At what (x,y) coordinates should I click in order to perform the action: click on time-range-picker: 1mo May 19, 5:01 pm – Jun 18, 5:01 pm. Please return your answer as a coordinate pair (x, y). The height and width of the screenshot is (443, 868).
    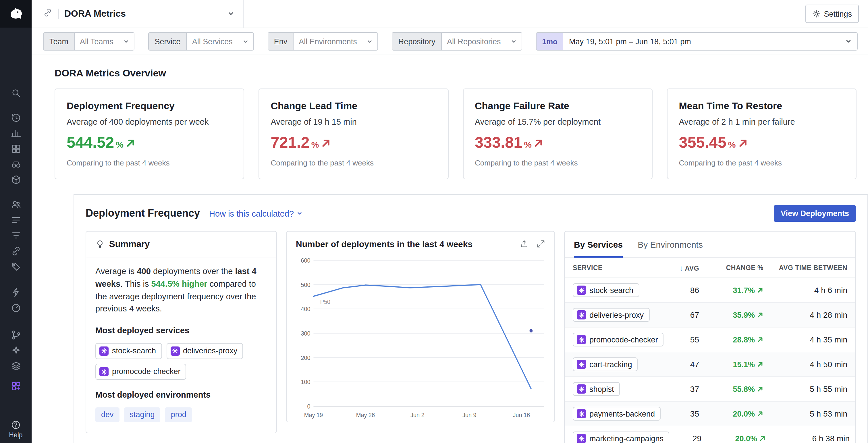
    Looking at the image, I should click on (697, 41).